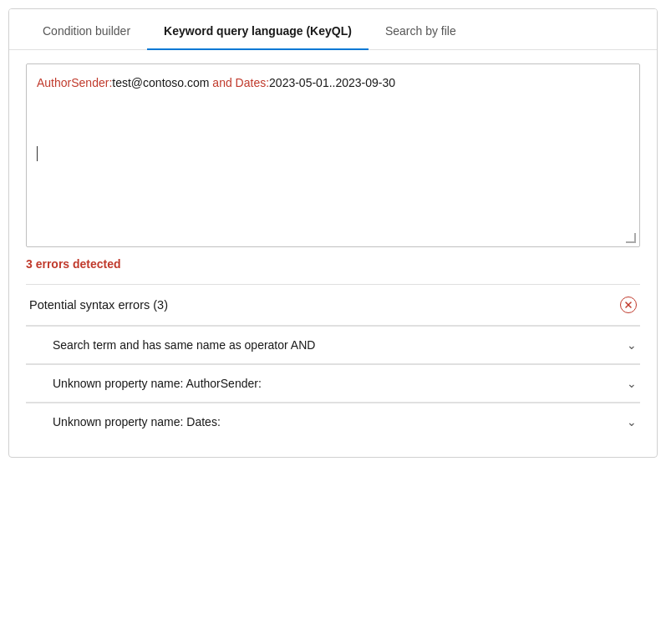  I want to click on tab-bar: Condition builder Keyword query language…, so click(333, 30).